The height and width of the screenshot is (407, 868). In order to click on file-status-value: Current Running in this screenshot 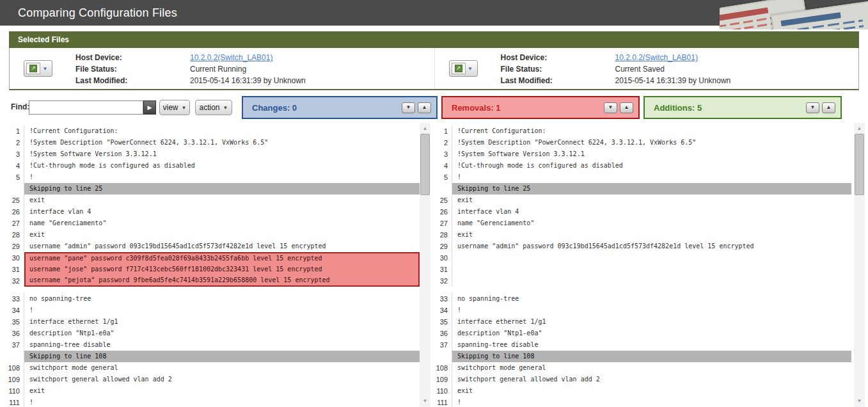, I will do `click(248, 69)`.